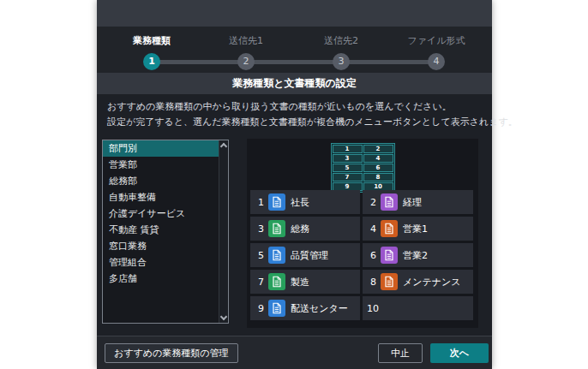 This screenshot has height=369, width=588. What do you see at coordinates (372, 202) in the screenshot?
I see `document-number: 2` at bounding box center [372, 202].